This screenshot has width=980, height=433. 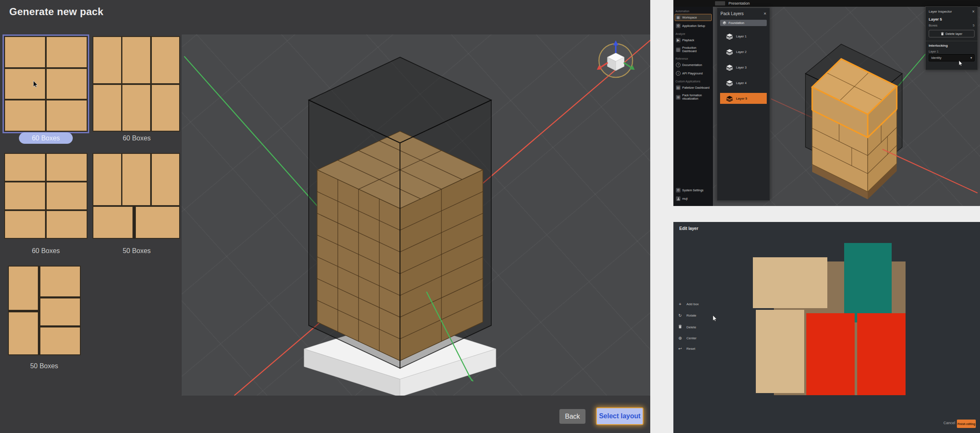 What do you see at coordinates (693, 40) in the screenshot?
I see `sidebar-item-playback: ▶ Playback` at bounding box center [693, 40].